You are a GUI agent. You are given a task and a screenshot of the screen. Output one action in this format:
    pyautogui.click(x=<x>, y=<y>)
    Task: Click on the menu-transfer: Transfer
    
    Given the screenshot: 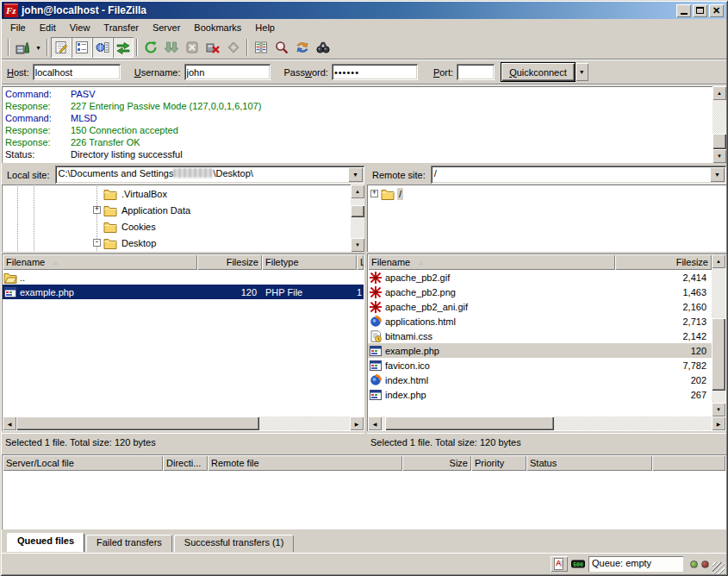 What is the action you would take?
    pyautogui.click(x=121, y=28)
    